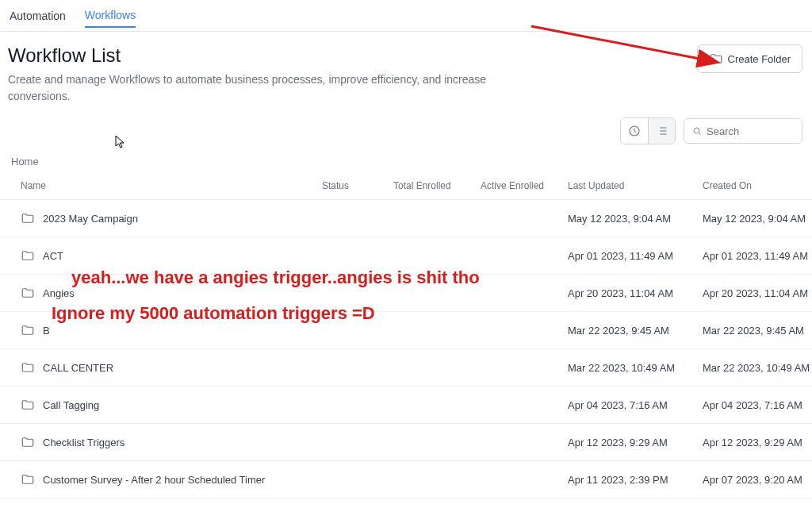  Describe the element at coordinates (624, 405) in the screenshot. I see `row-last-updated: Apr 04 2023, 7:16 AM` at that location.